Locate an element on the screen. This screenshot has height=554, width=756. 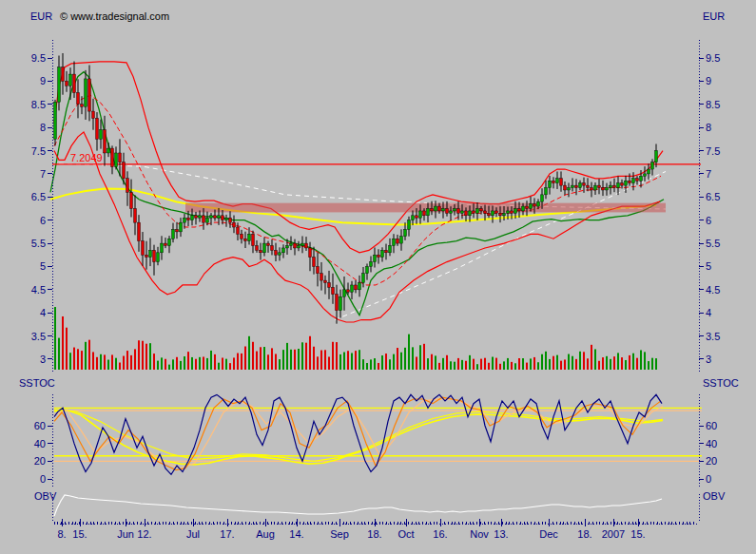
date-tick-label: 14. is located at coordinates (297, 534).